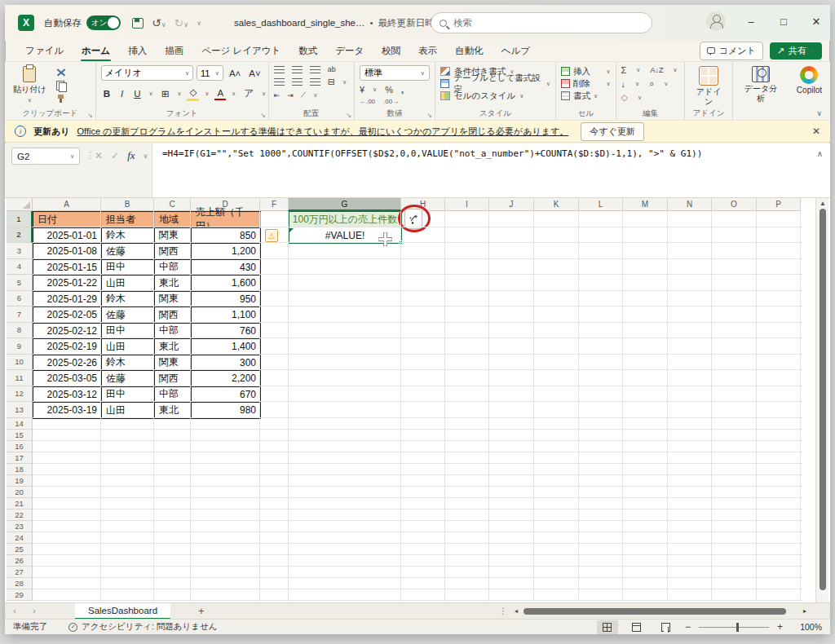 The width and height of the screenshot is (835, 644). Describe the element at coordinates (315, 70) in the screenshot. I see `align-bottom-icon` at that location.